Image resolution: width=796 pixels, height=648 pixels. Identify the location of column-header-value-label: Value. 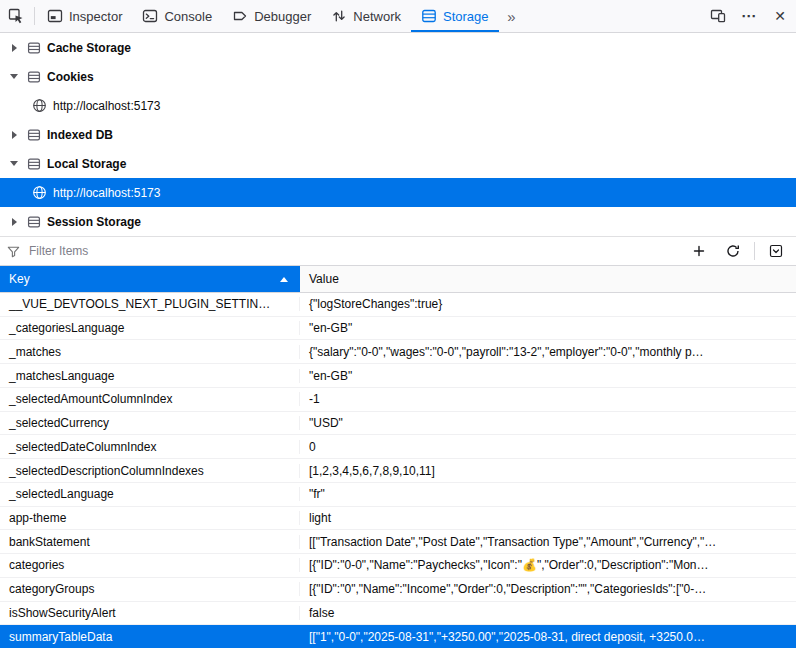
(324, 279).